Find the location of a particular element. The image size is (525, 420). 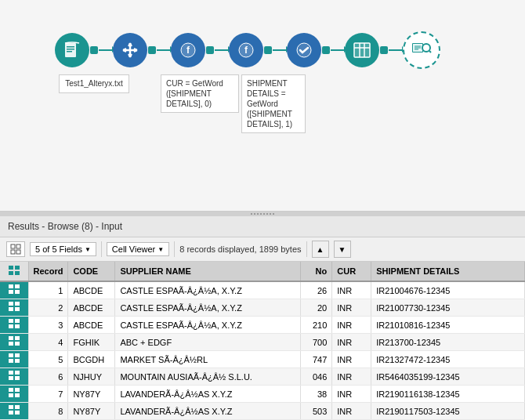

results-toolbar: 5 of 5 Fields ▼ Cell Viewer ▼ 8 records … is located at coordinates (262, 249).